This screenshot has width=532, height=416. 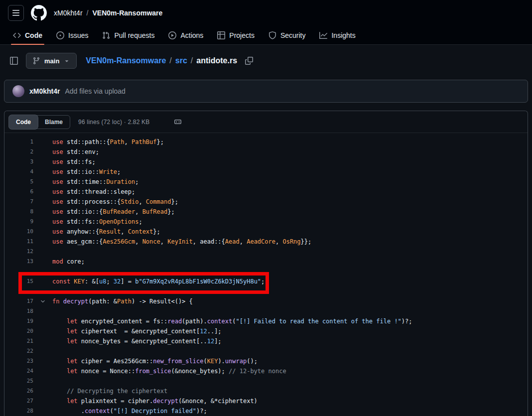 What do you see at coordinates (18, 91) in the screenshot?
I see `avatar` at bounding box center [18, 91].